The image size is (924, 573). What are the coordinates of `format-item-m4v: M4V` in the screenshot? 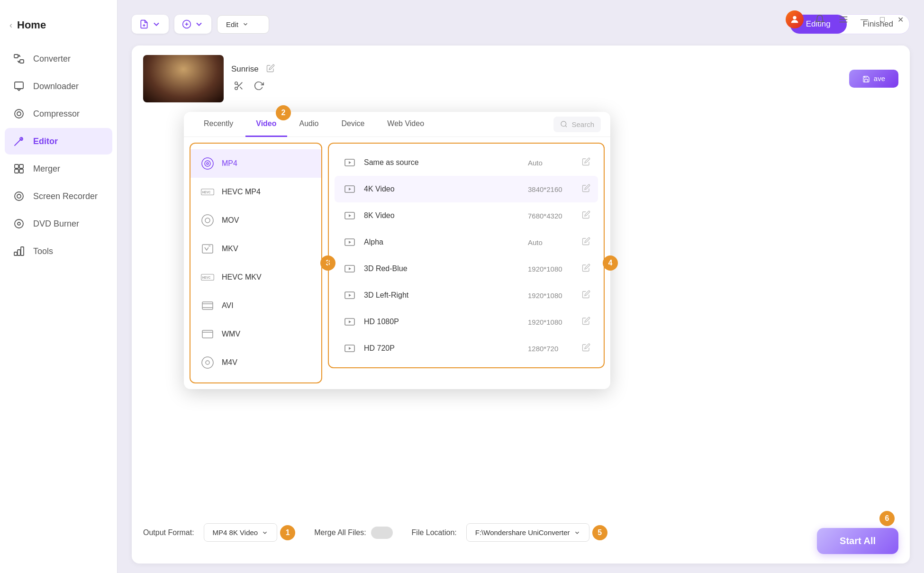 It's located at (256, 363).